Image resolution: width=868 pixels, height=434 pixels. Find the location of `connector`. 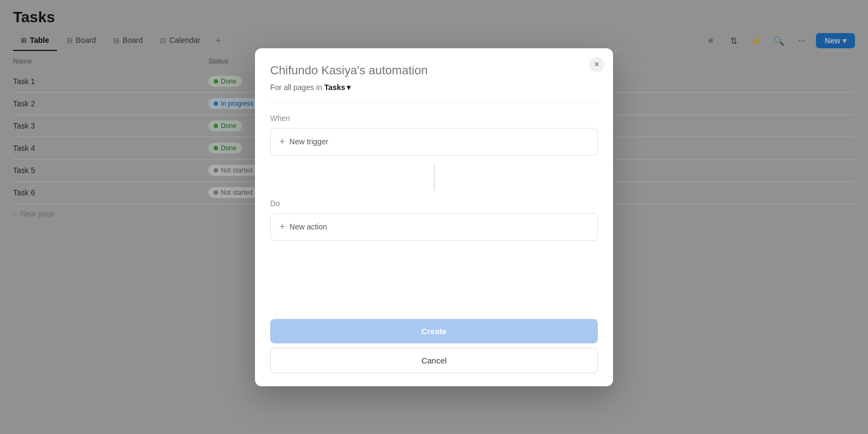

connector is located at coordinates (434, 177).